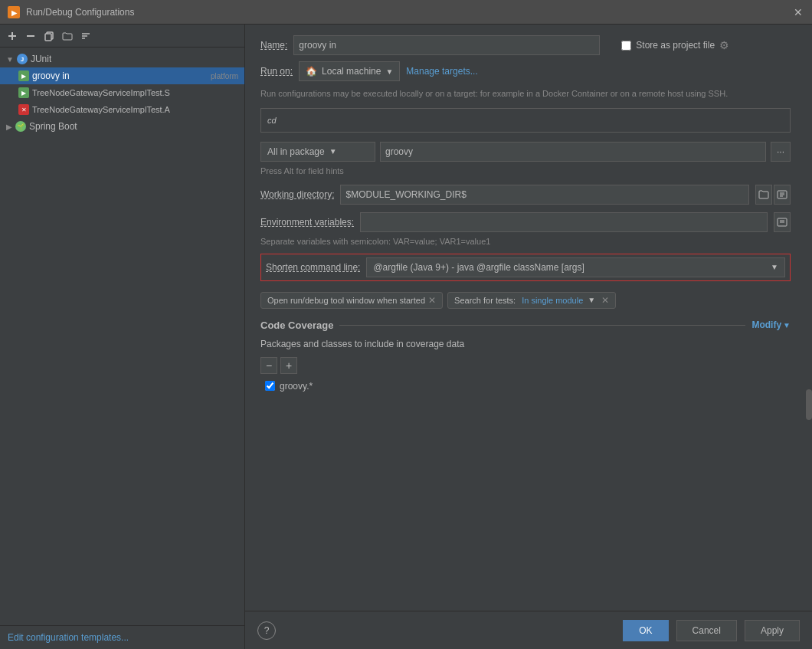 The width and height of the screenshot is (812, 649). Describe the element at coordinates (351, 71) in the screenshot. I see `local-machine-label: Local machine` at that location.